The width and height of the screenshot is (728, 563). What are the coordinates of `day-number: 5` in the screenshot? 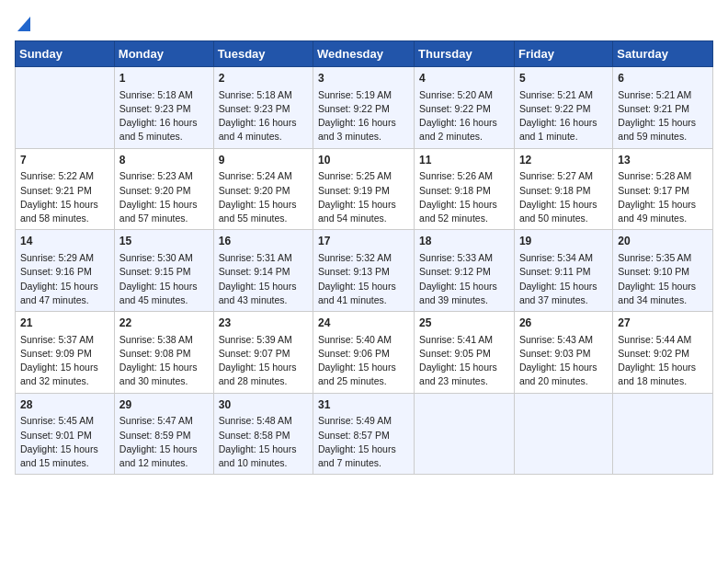 It's located at (563, 79).